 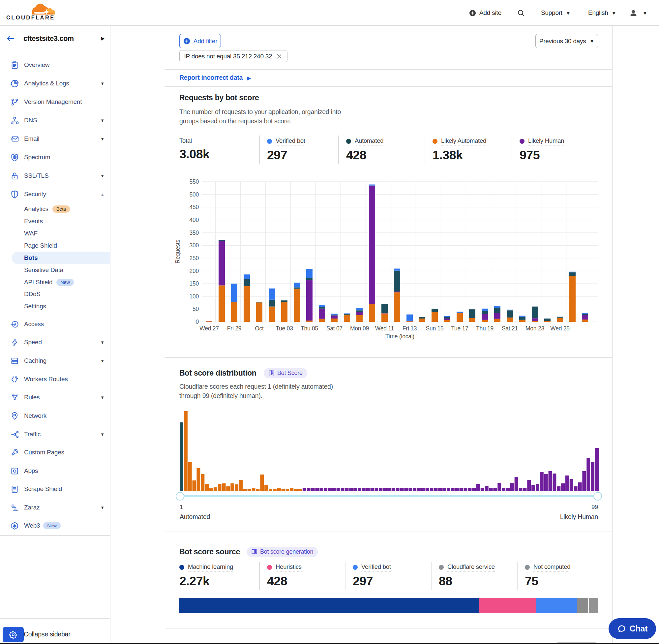 What do you see at coordinates (194, 283) in the screenshot?
I see `svg-text: 150` at bounding box center [194, 283].